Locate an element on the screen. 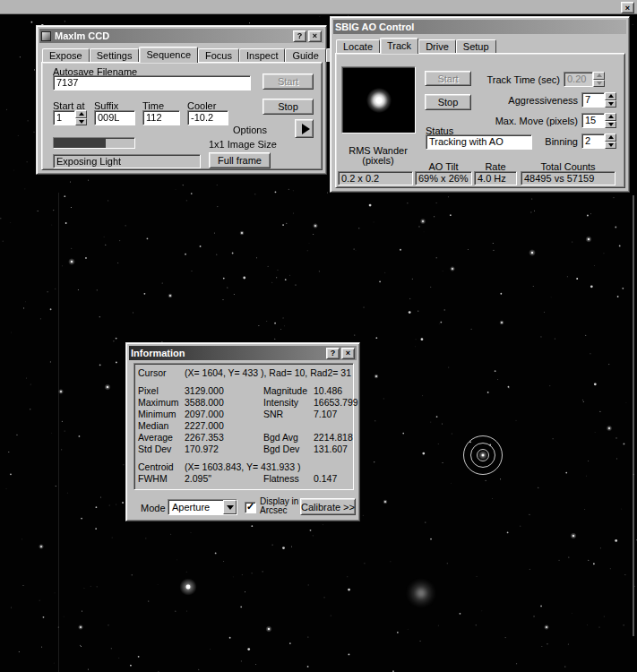  track-time-label: Track Time (sec) is located at coordinates (512, 80).